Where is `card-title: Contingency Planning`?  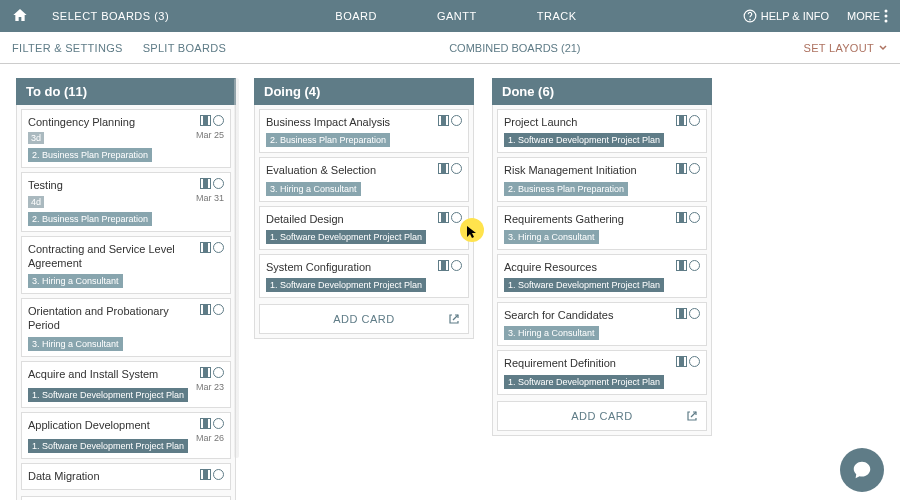
card-title: Contingency Planning is located at coordinates (112, 122).